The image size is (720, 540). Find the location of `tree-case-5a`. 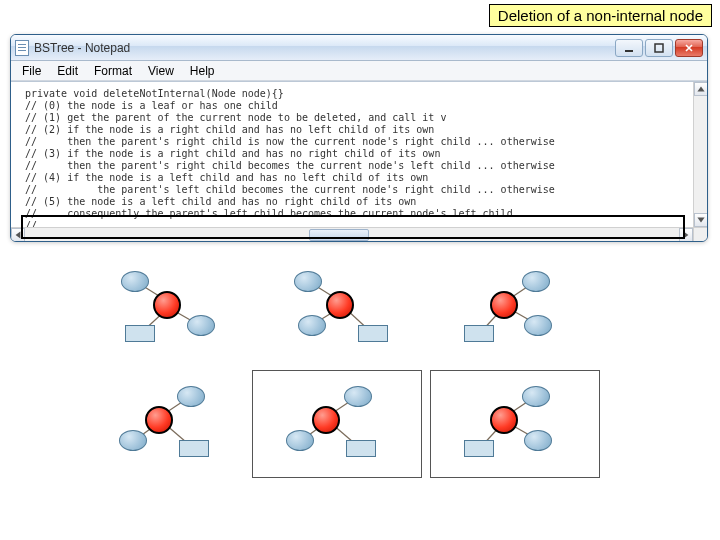

tree-case-5a is located at coordinates (170, 425).